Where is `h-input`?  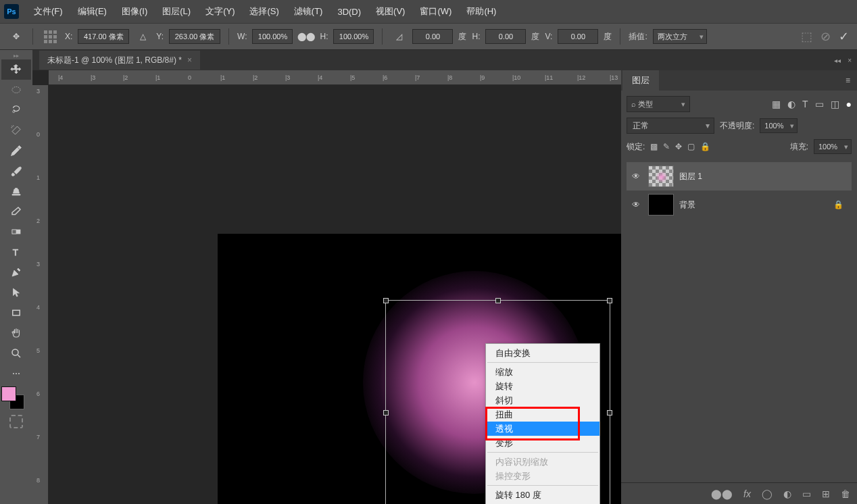
h-input is located at coordinates (353, 36).